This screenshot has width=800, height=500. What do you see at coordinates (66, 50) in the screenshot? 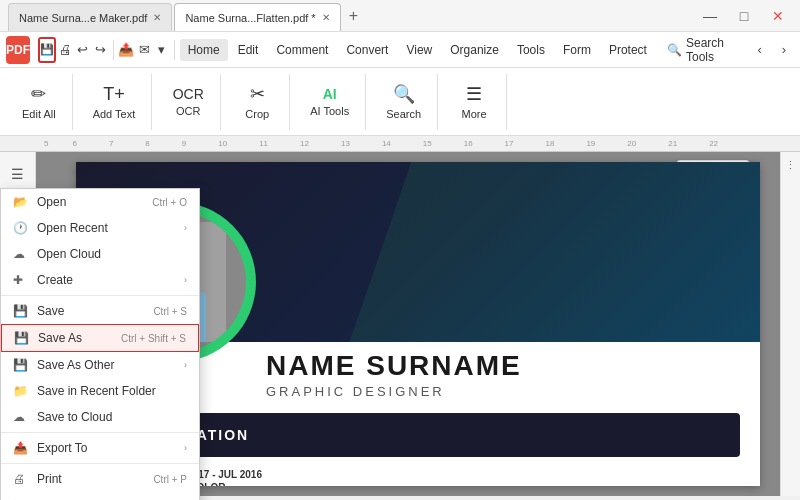
I see `print-toolbar-button: 🖨` at bounding box center [66, 50].